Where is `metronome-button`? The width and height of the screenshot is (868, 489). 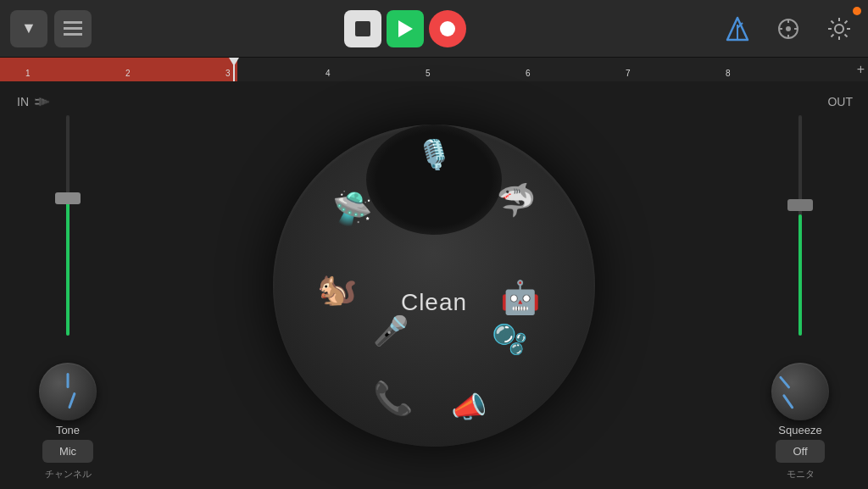 metronome-button is located at coordinates (737, 29).